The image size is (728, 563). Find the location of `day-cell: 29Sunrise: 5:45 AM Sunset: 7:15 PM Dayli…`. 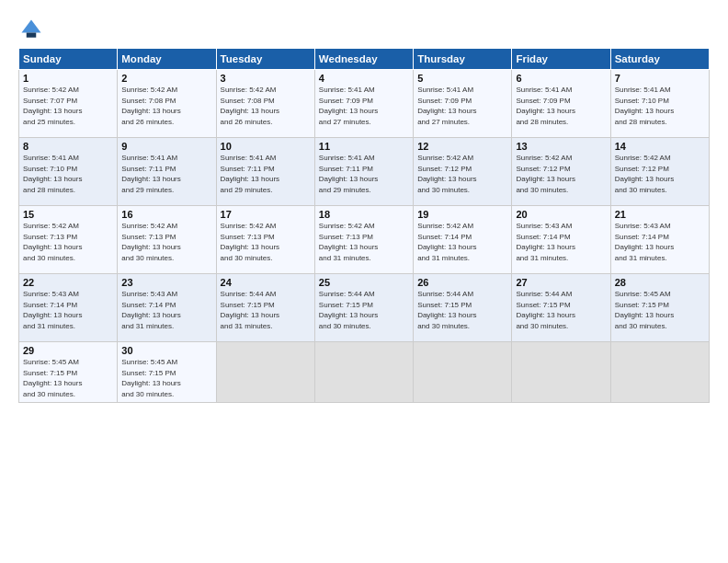

day-cell: 29Sunrise: 5:45 AM Sunset: 7:15 PM Dayli… is located at coordinates (68, 373).